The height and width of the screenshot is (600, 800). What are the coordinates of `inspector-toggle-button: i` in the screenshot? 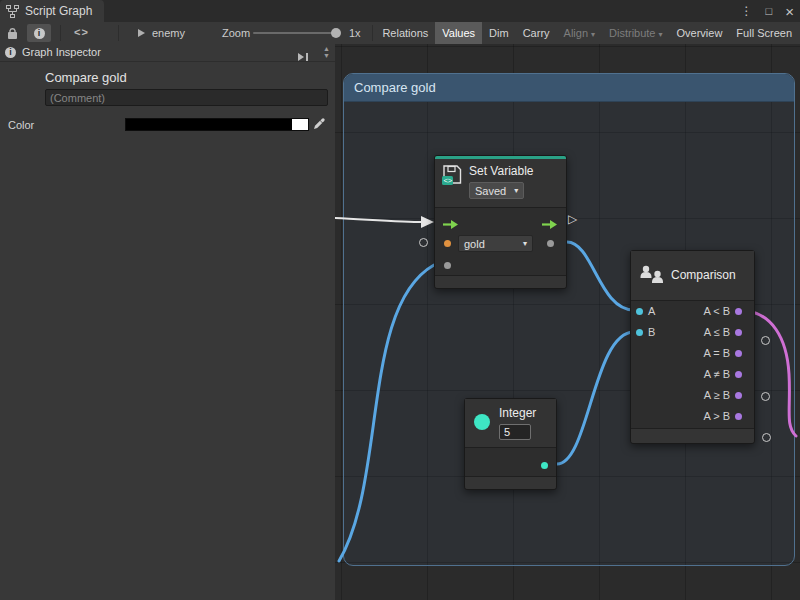 It's located at (39, 33).